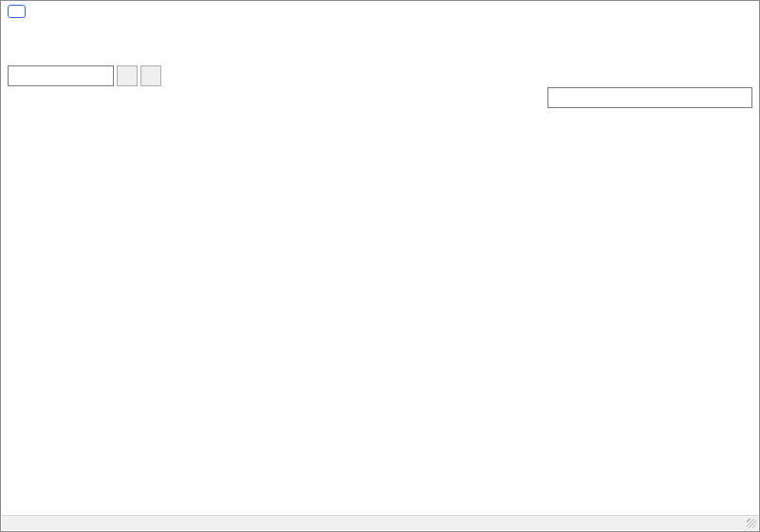  Describe the element at coordinates (151, 76) in the screenshot. I see `next-month-button` at that location.